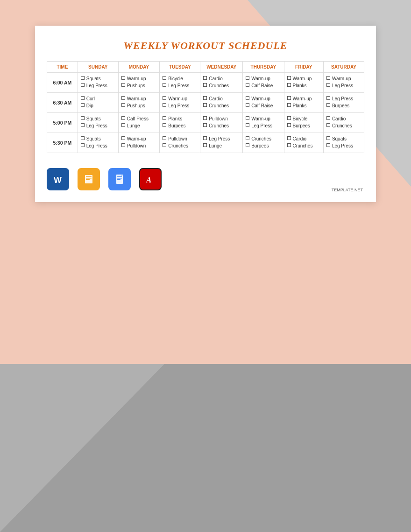 The height and width of the screenshot is (532, 411). Describe the element at coordinates (63, 123) in the screenshot. I see `time-cell: 5:00 PM` at that location.